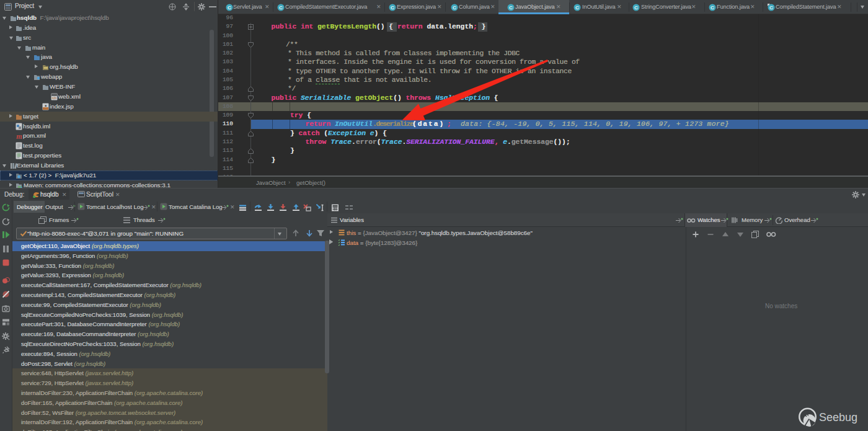 The height and width of the screenshot is (431, 868). I want to click on svg-text: m, so click(19, 136).